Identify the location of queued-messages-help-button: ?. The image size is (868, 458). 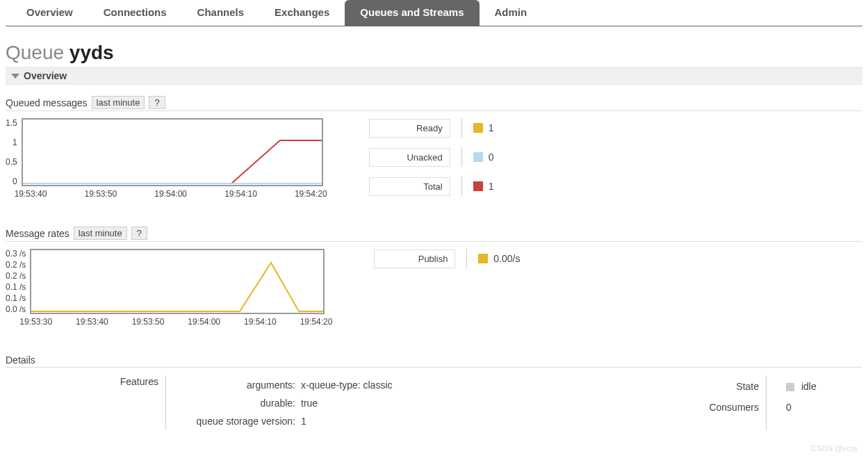
(157, 103).